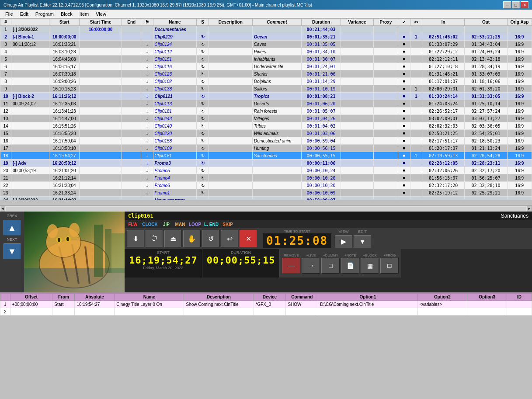 This screenshot has height=399, width=532. What do you see at coordinates (175, 185) in the screenshot?
I see `table-cell: Promo6` at bounding box center [175, 185].